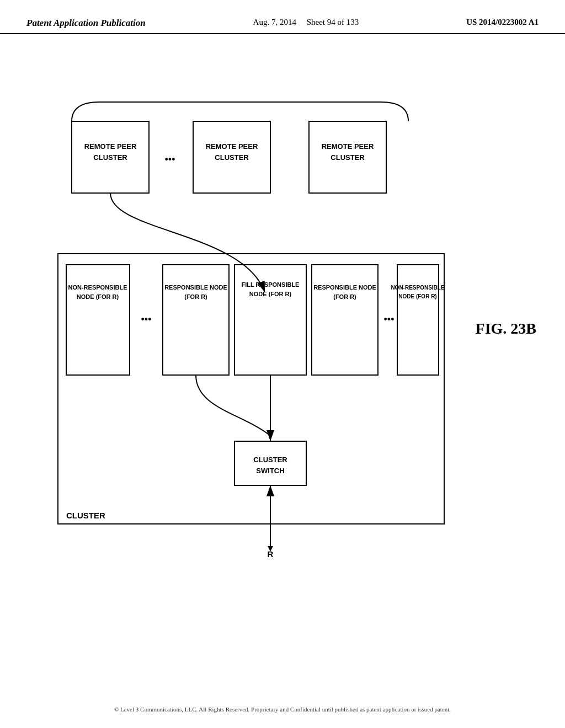  I want to click on resp-node-left, so click(196, 320).